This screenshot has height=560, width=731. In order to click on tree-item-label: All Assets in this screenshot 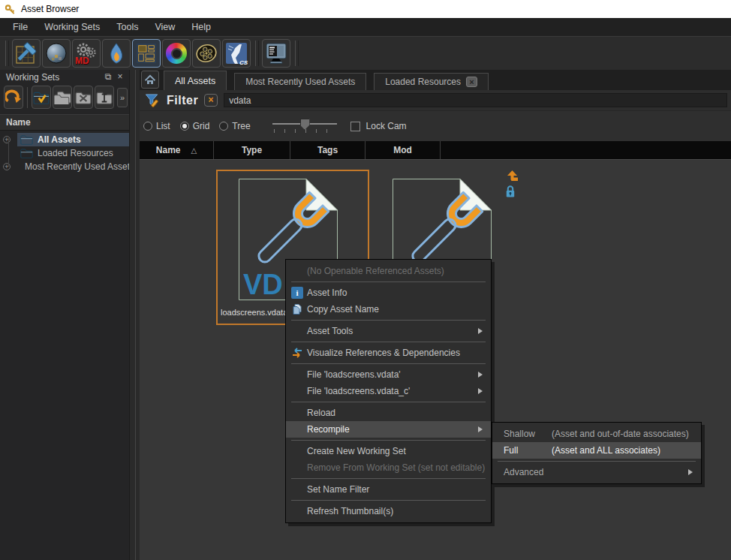, I will do `click(59, 140)`.